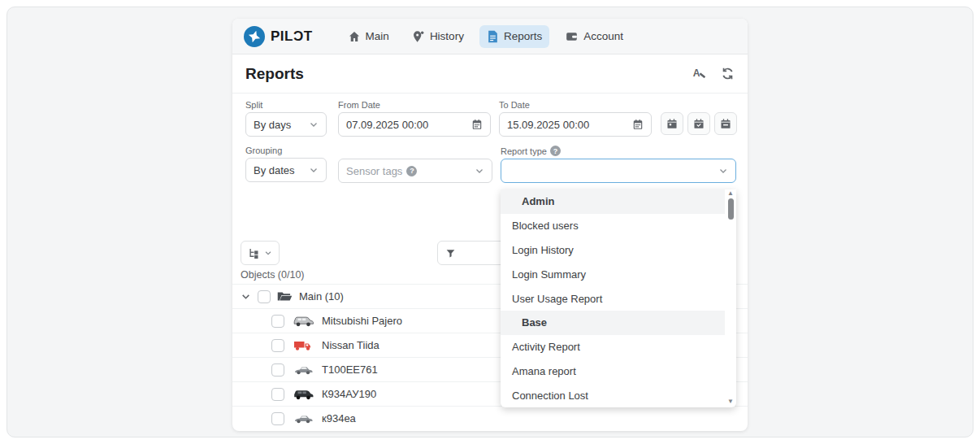 Image resolution: width=980 pixels, height=444 pixels. What do you see at coordinates (613, 298) in the screenshot?
I see `option-user-usage-report: User Usage Report` at bounding box center [613, 298].